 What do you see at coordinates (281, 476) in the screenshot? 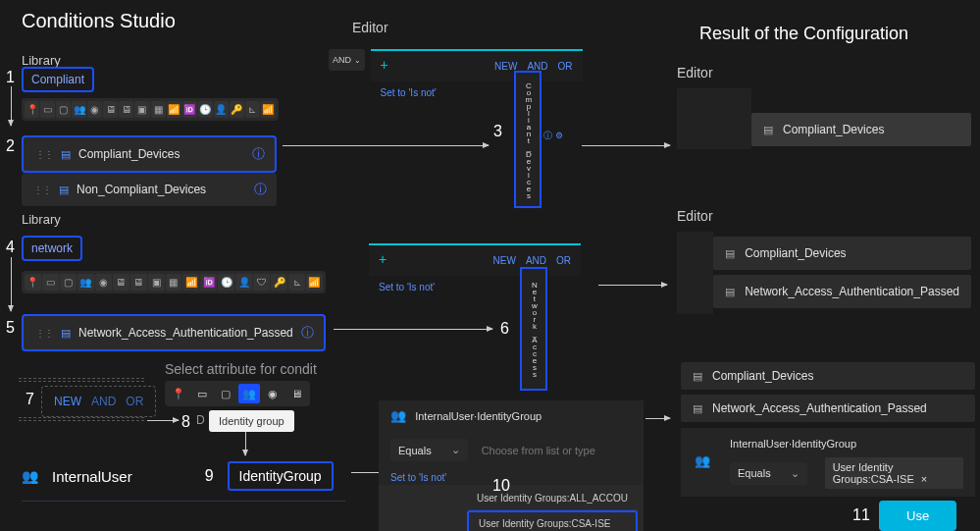
I see `identity-group-box: IdentityGroup` at bounding box center [281, 476].